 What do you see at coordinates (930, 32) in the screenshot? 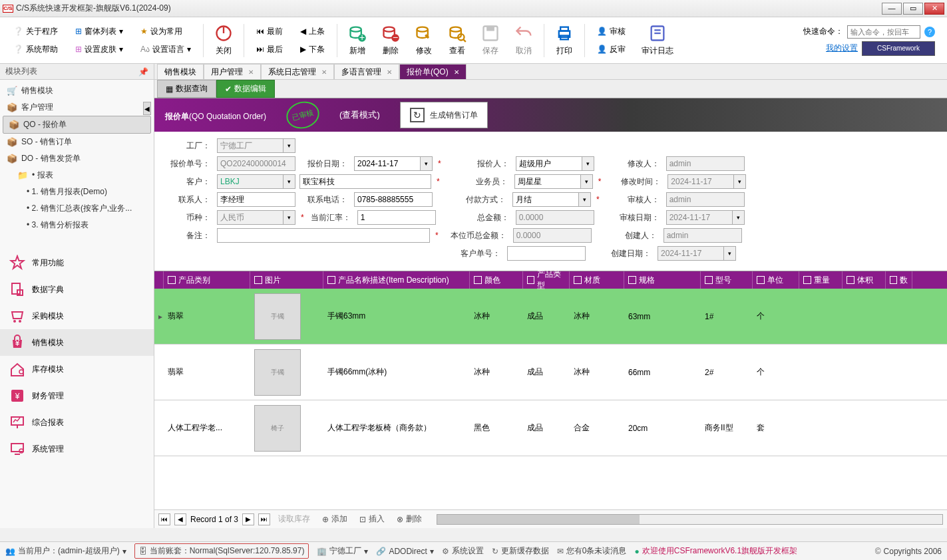
I see `help-icon: ?` at bounding box center [930, 32].